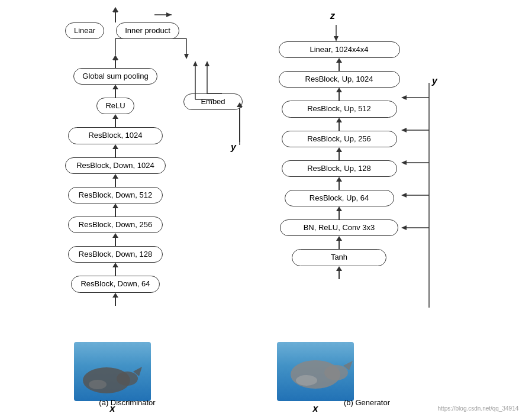 Image resolution: width=519 pixels, height=420 pixels. What do you see at coordinates (213, 102) in the screenshot?
I see `embed-container: Embed` at bounding box center [213, 102].